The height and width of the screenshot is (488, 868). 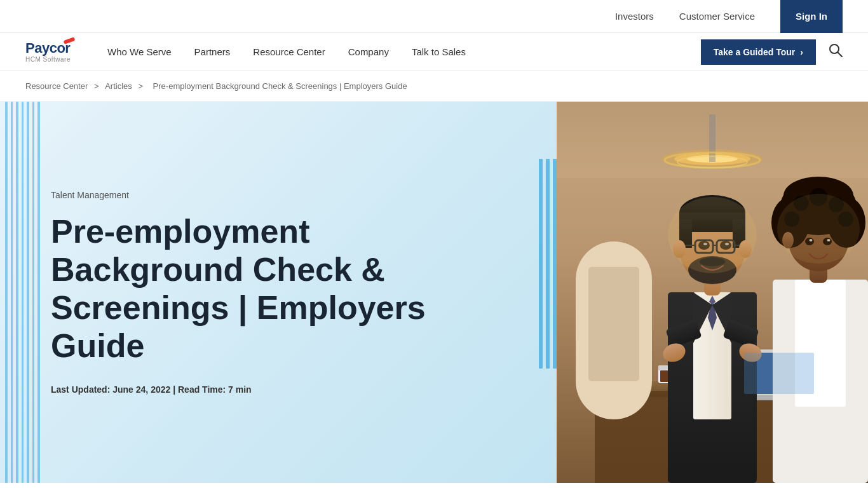 I want to click on deco-bar-r1, so click(x=541, y=264).